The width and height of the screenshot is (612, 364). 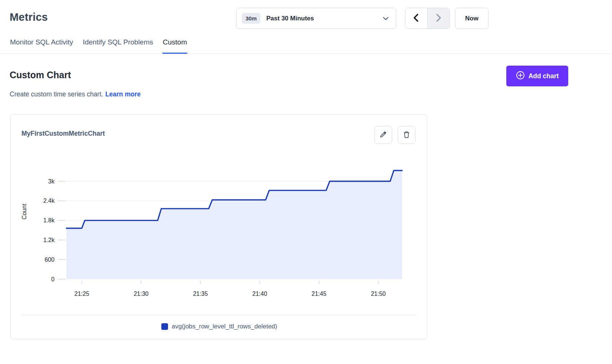 What do you see at coordinates (42, 46) in the screenshot?
I see `tab-monitor-sql-activity: Monitor SQL Activity` at bounding box center [42, 46].